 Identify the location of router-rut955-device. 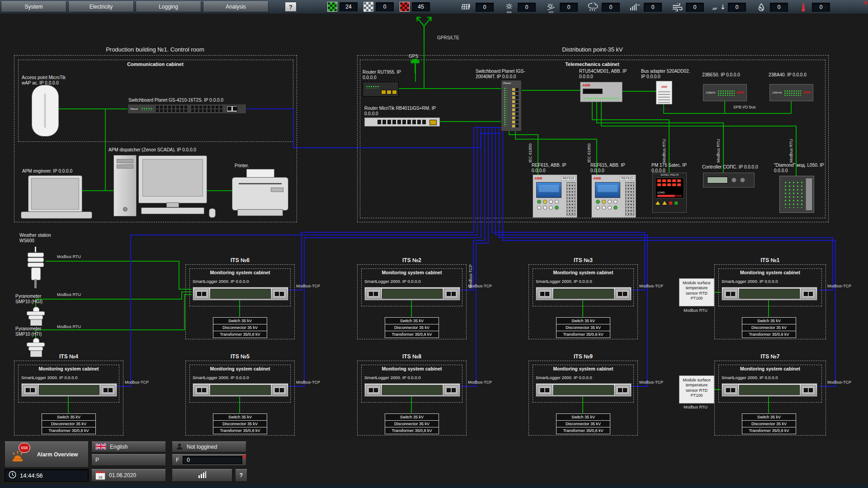
(381, 89).